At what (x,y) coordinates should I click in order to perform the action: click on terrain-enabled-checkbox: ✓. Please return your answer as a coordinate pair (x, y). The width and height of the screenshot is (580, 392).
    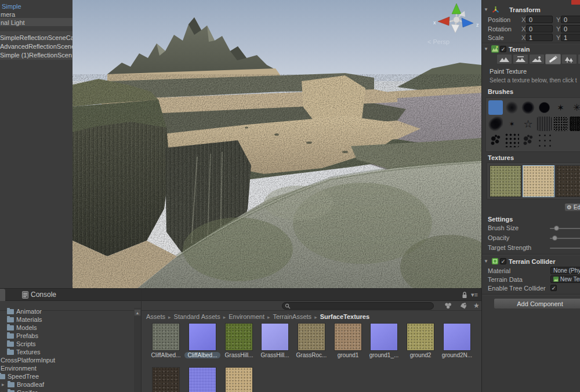
    Looking at the image, I should click on (503, 49).